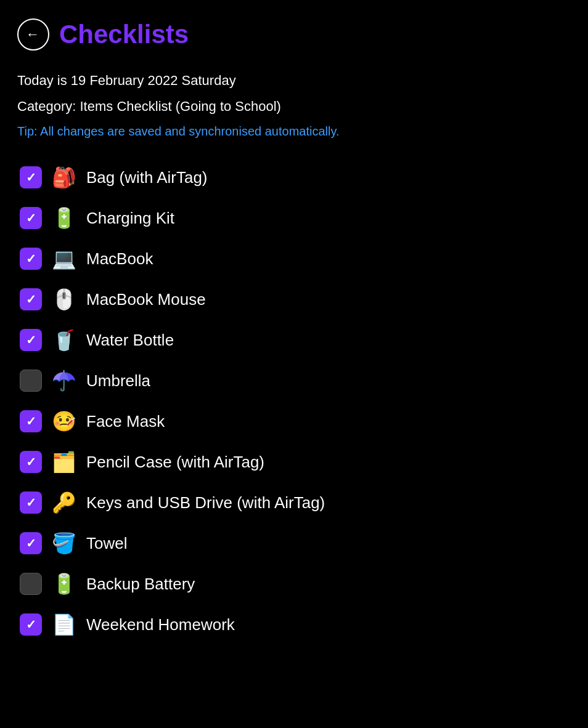 Image resolution: width=588 pixels, height=728 pixels. I want to click on item-emoji-face-mask: 🤒, so click(64, 421).